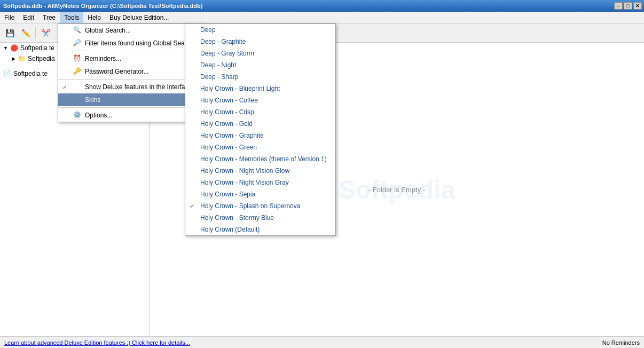 The image size is (644, 348). What do you see at coordinates (97, 343) in the screenshot?
I see `status-left: Learn about advanced Deluxe Edition feat…` at bounding box center [97, 343].